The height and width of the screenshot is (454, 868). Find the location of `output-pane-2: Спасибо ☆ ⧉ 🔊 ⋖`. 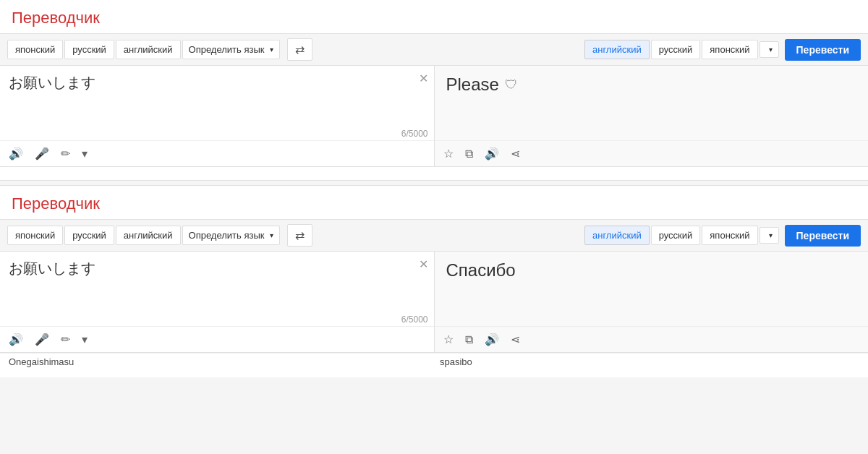

output-pane-2: Спасибо ☆ ⧉ 🔊 ⋖ is located at coordinates (652, 302).